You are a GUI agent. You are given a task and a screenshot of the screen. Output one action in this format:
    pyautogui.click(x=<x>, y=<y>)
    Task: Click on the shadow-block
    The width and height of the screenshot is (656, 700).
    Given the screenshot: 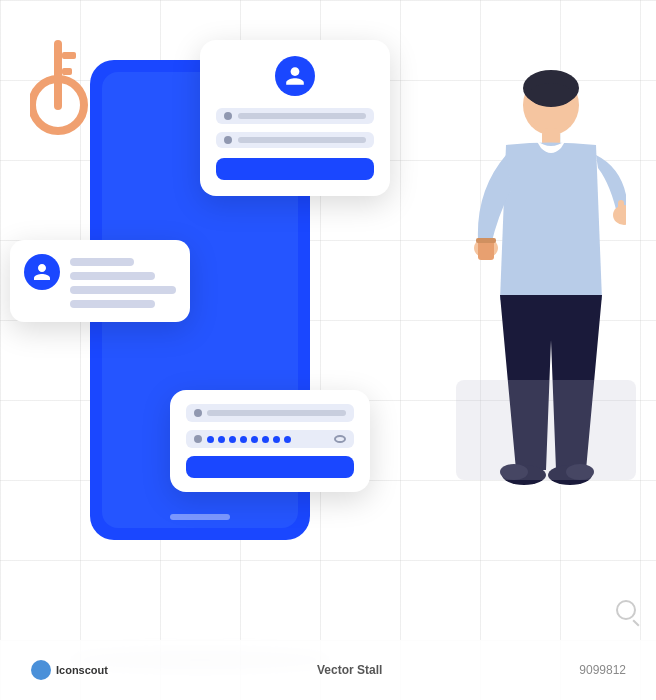 What is the action you would take?
    pyautogui.click(x=546, y=430)
    